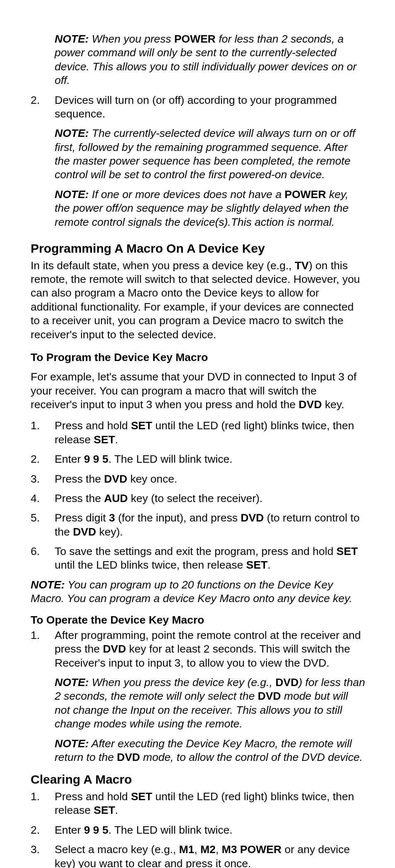 Image resolution: width=395 pixels, height=868 pixels. What do you see at coordinates (198, 495) in the screenshot?
I see `program-macro-steps: 1.Press and hold SET until the LED (red …` at bounding box center [198, 495].